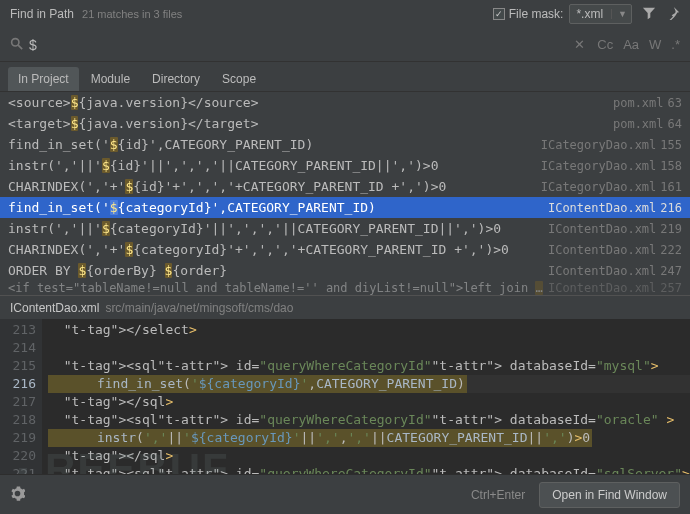 The width and height of the screenshot is (690, 514). I want to click on pin-icon, so click(673, 14).